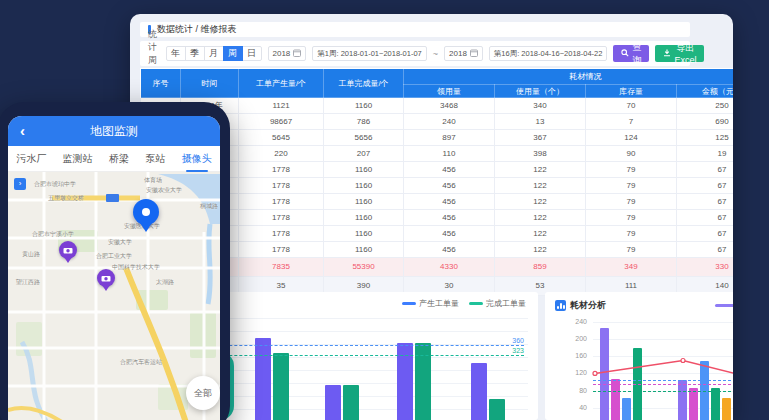 The width and height of the screenshot is (769, 420). I want to click on bar-chart-icon, so click(560, 306).